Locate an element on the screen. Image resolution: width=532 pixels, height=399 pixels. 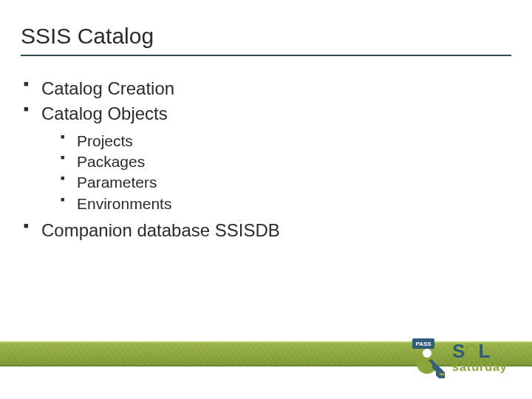
saturday-text: saturday is located at coordinates (480, 366).